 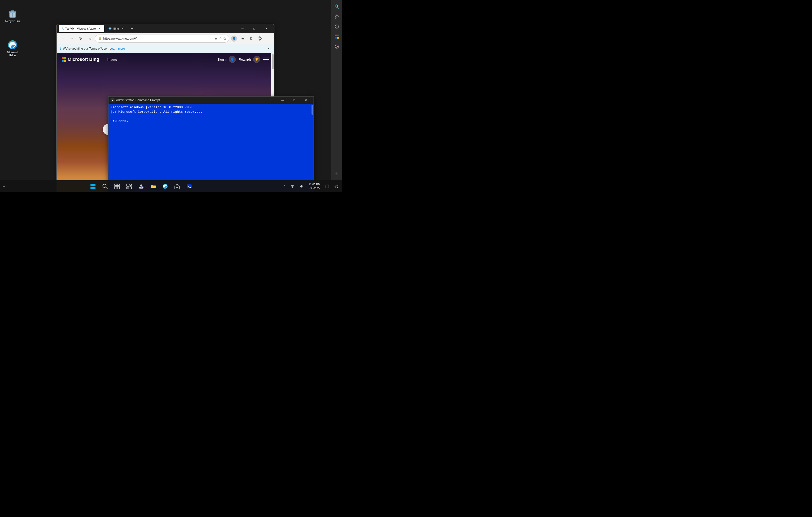 What do you see at coordinates (12, 49) in the screenshot?
I see `microsoft-edge-icon: Microsoft Edge` at bounding box center [12, 49].